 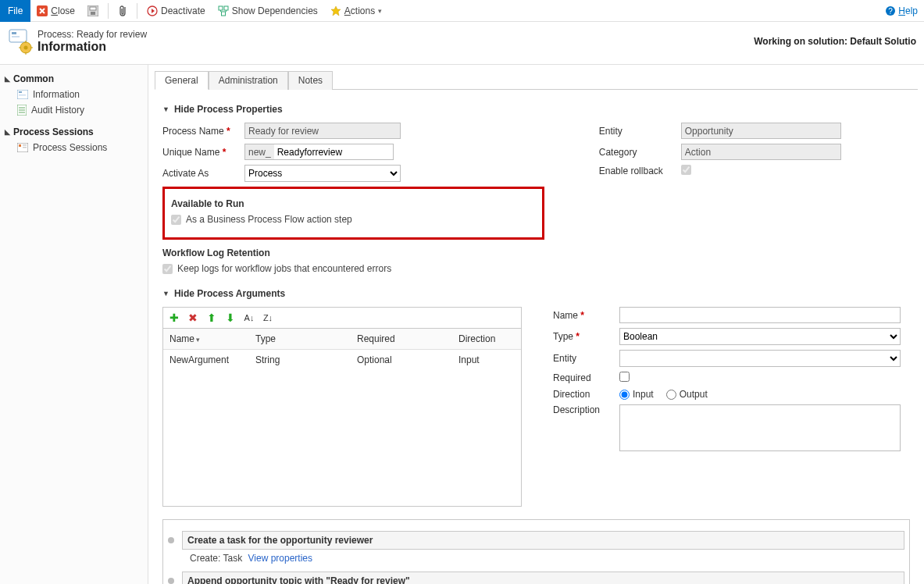 I want to click on help-link: ? Help, so click(x=904, y=11).